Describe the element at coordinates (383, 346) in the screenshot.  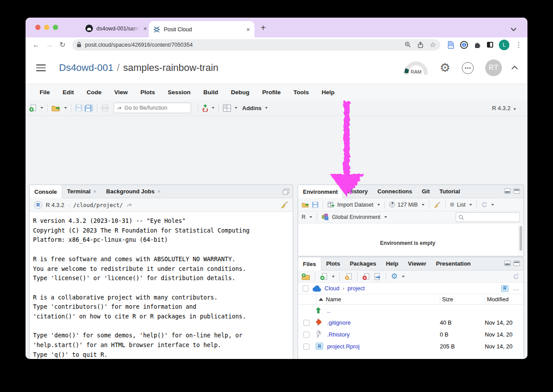
I see `file-link: project.Rproj` at that location.